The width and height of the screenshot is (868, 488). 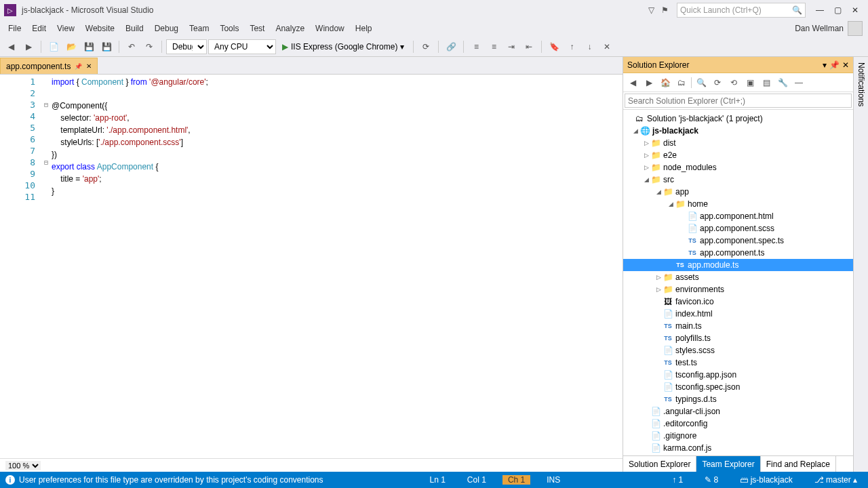 I want to click on status-repo: 🗃 js-blackjack, so click(x=766, y=480).